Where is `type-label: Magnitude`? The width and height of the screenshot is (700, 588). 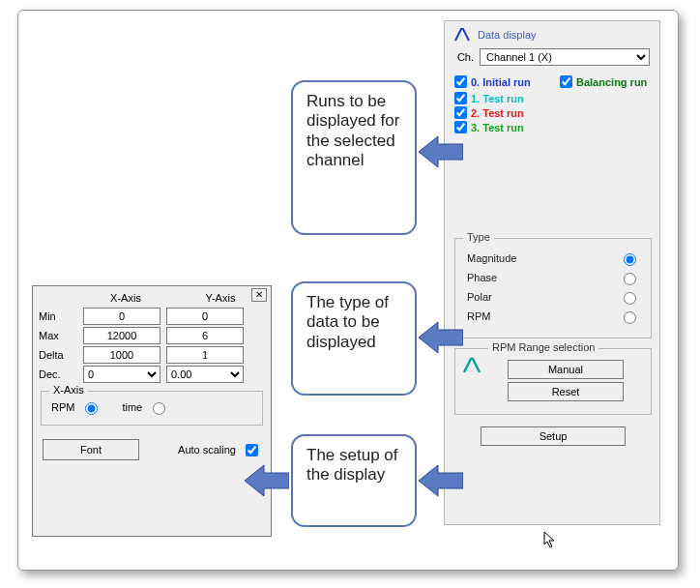
type-label: Magnitude is located at coordinates (491, 258).